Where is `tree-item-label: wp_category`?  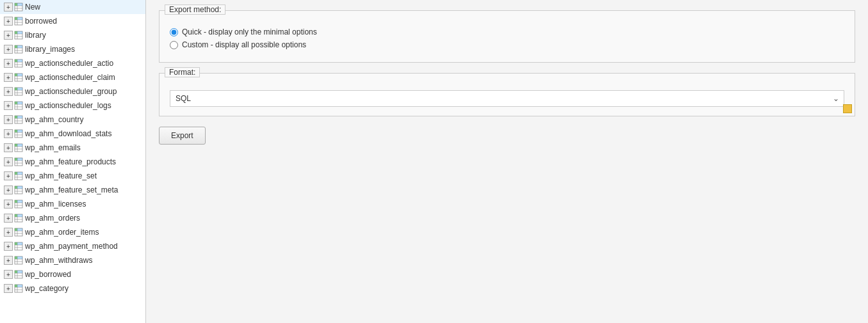
tree-item-label: wp_category is located at coordinates (47, 288).